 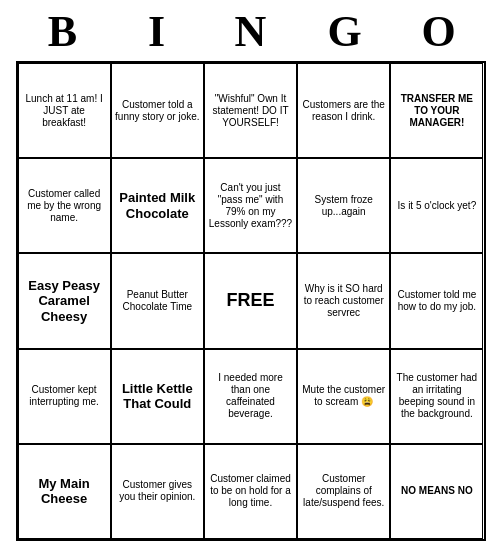 What do you see at coordinates (64, 110) in the screenshot?
I see `bingo-cell-0: Lunch at 11 am! I JUST ate breakfast!` at bounding box center [64, 110].